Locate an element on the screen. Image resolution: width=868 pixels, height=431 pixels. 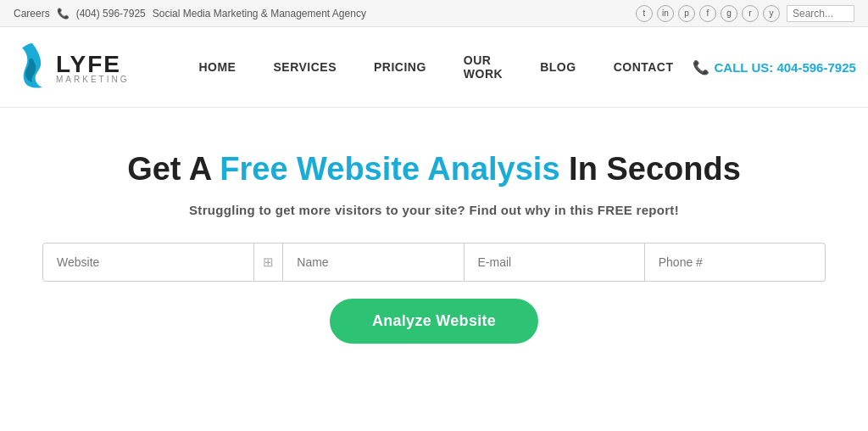
nav-pricing: PRICING is located at coordinates (400, 67).